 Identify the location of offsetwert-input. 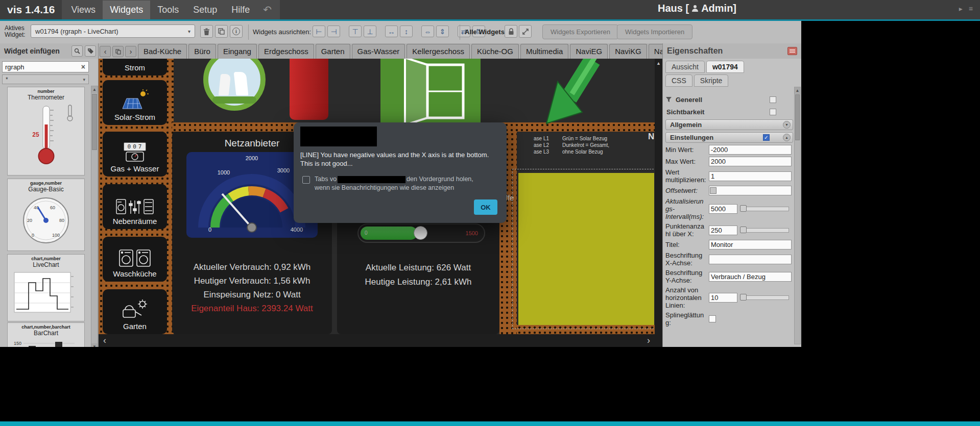
(750, 191).